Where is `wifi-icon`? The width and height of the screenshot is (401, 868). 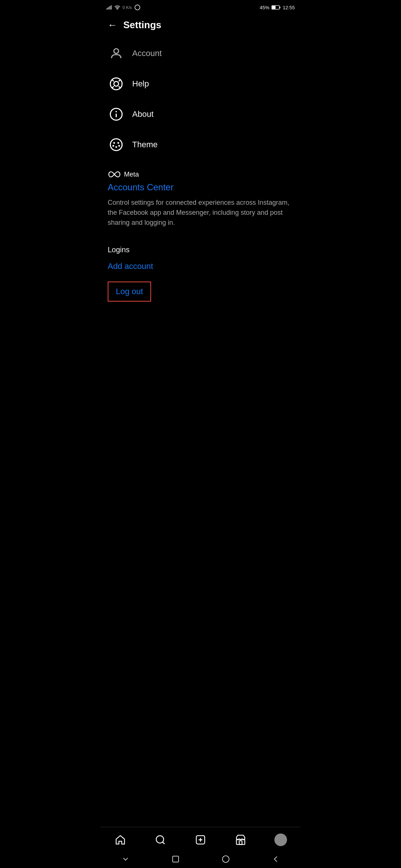 wifi-icon is located at coordinates (117, 7).